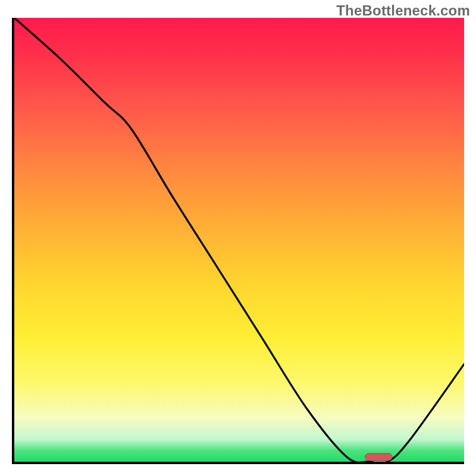 The image size is (476, 476). Describe the element at coordinates (403, 11) in the screenshot. I see `watermark-text: TheBottleneck.com` at that location.